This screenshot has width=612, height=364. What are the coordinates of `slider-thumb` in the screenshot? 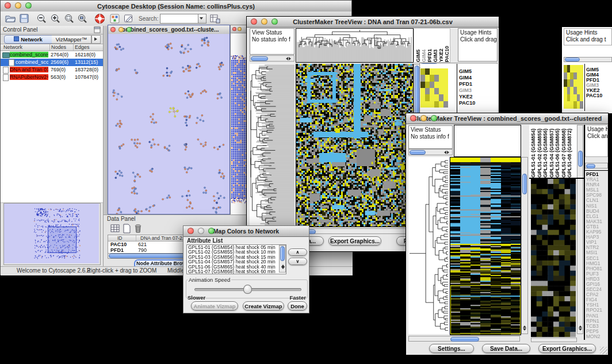 It's located at (247, 289).